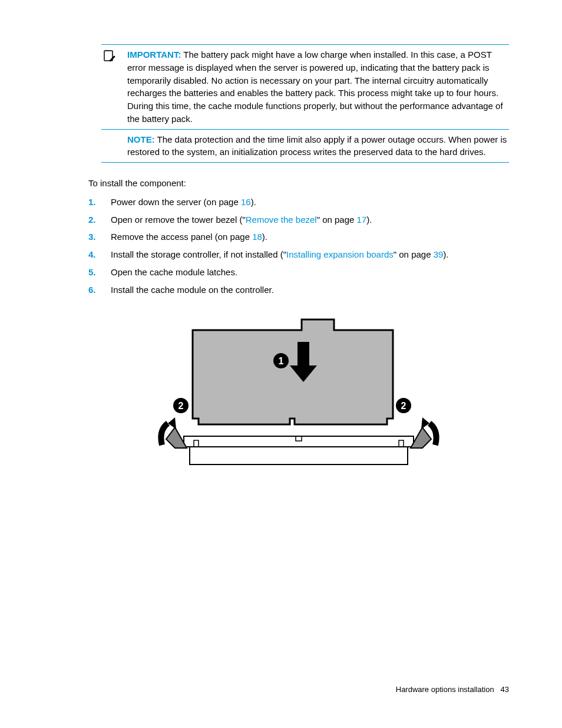 The height and width of the screenshot is (728, 562). Describe the element at coordinates (141, 139) in the screenshot. I see `note-label: NOTE:` at that location.